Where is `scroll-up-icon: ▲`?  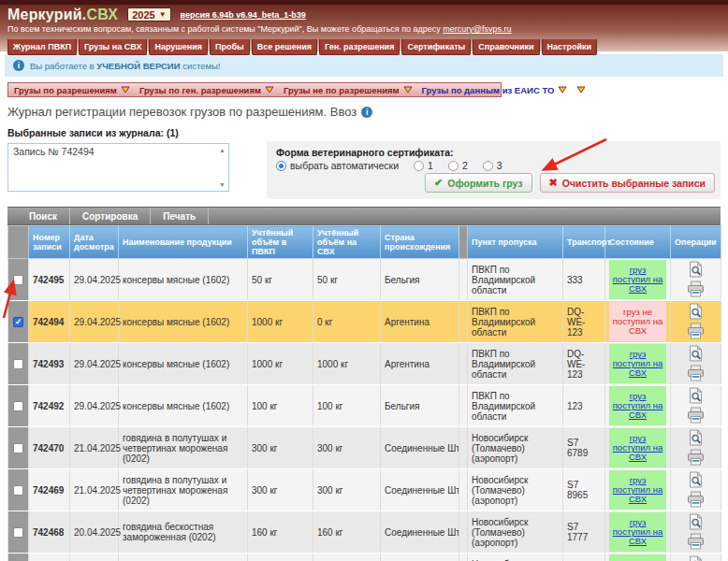 scroll-up-icon: ▲ is located at coordinates (223, 150).